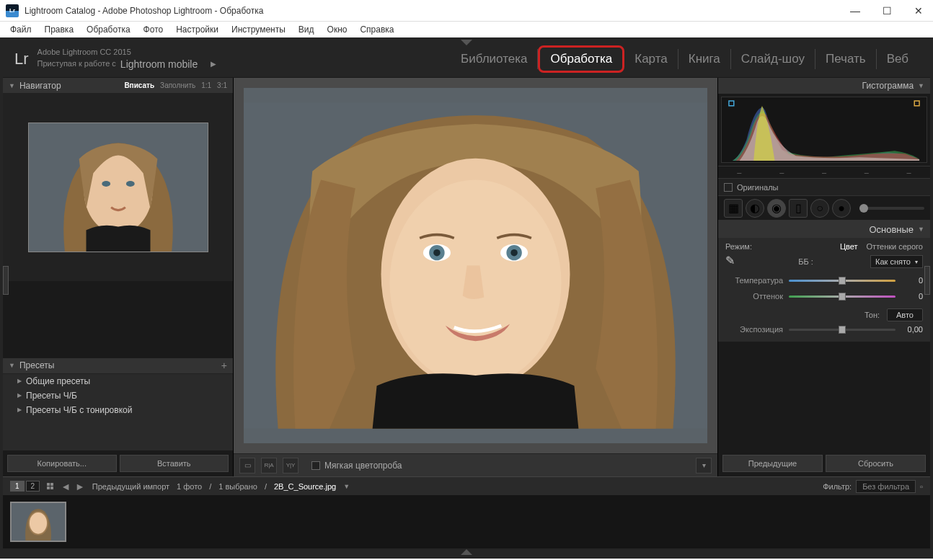  What do you see at coordinates (895, 246) in the screenshot?
I see `treatment-gray: Оттенки серого` at bounding box center [895, 246].